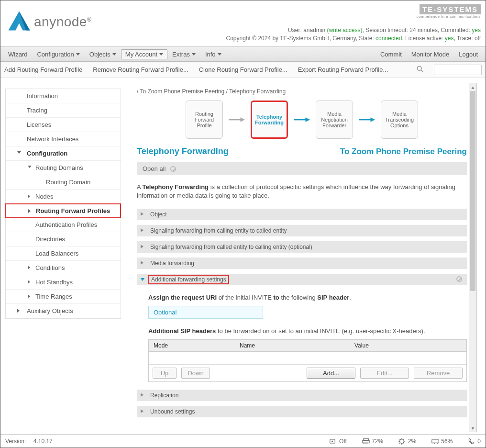  What do you see at coordinates (435, 441) in the screenshot?
I see `memory-icon` at bounding box center [435, 441].